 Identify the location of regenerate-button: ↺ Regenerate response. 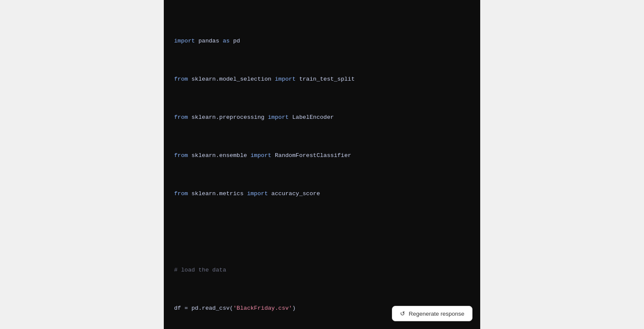
(432, 314).